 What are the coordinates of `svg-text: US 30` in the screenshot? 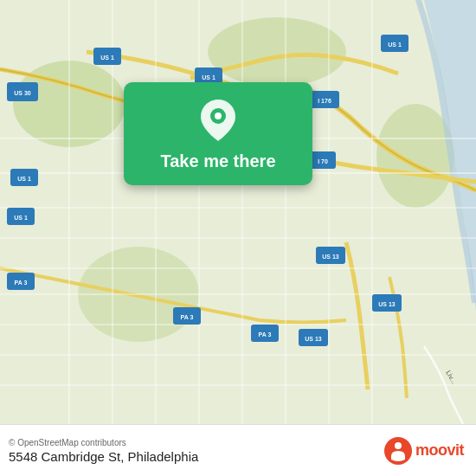 It's located at (23, 93).